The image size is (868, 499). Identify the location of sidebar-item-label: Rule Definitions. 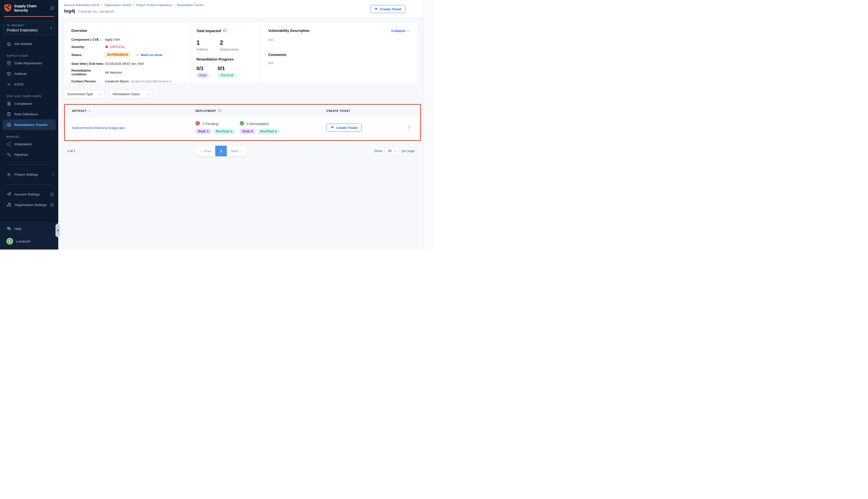
(26, 114).